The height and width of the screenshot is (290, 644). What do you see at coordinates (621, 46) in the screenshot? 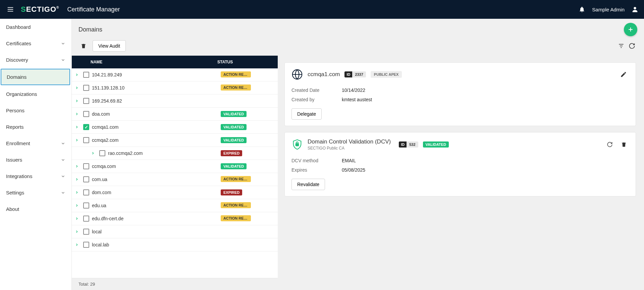
I see `filter-button` at bounding box center [621, 46].